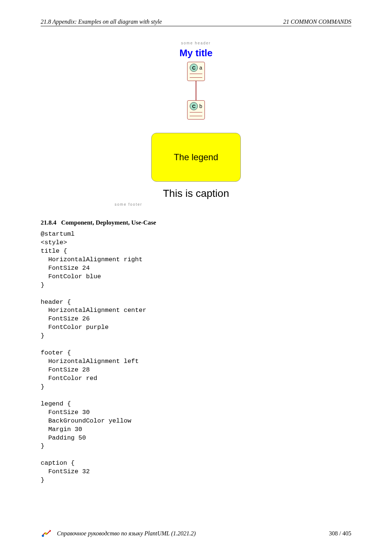  Describe the element at coordinates (233, 204) in the screenshot. I see `diagram-footer-text: some footer` at that location.